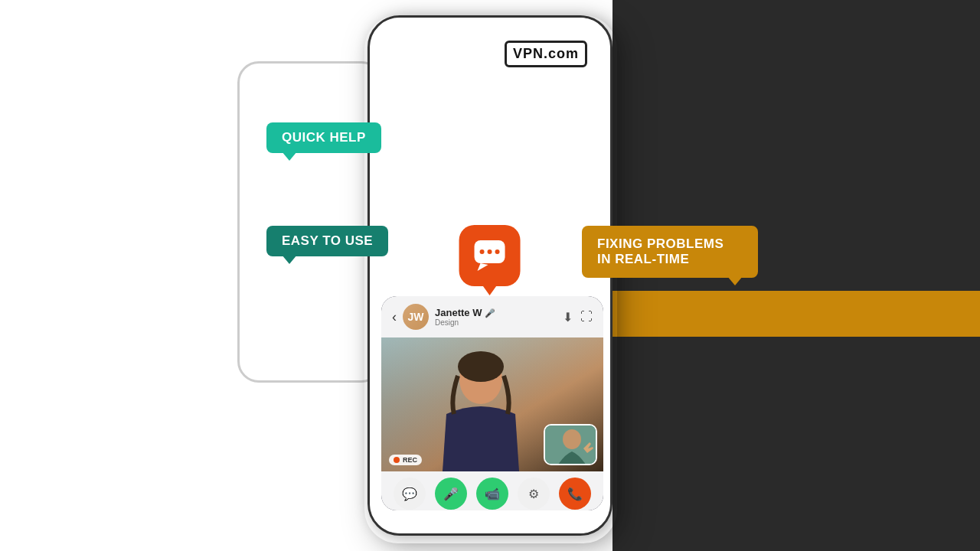 Image resolution: width=980 pixels, height=551 pixels. Describe the element at coordinates (496, 312) in the screenshot. I see `contact-name: Janette W 🎤` at that location.